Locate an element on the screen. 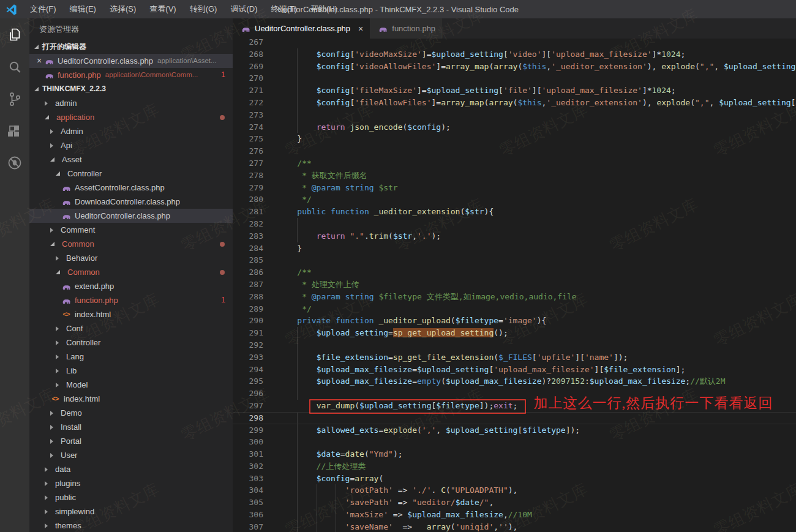 The height and width of the screenshot is (532, 796). line-number: 283 is located at coordinates (248, 236).